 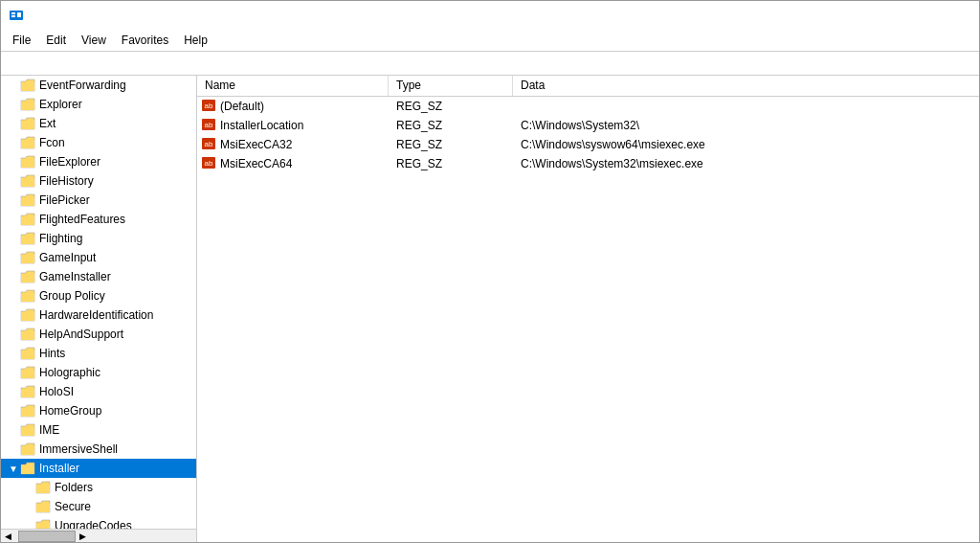 What do you see at coordinates (145, 40) in the screenshot?
I see `menu-favorites: Favorites` at bounding box center [145, 40].